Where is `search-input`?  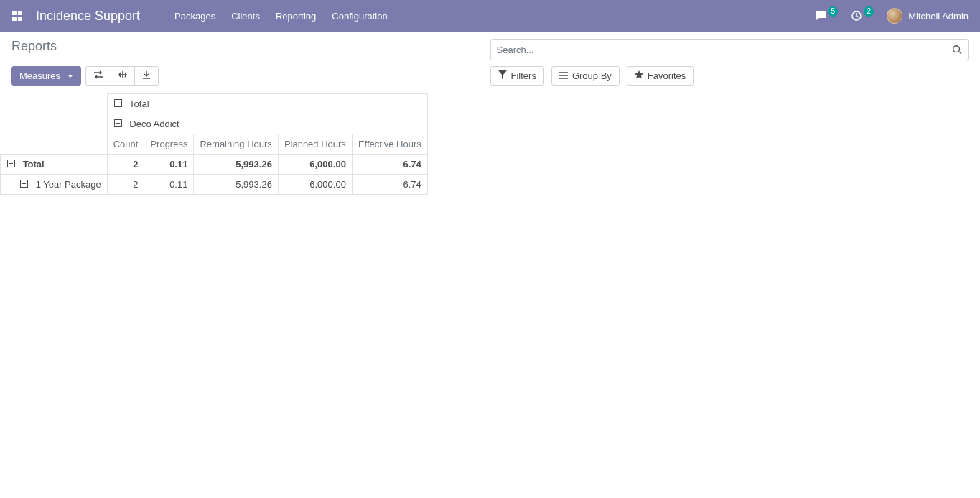 search-input is located at coordinates (725, 50).